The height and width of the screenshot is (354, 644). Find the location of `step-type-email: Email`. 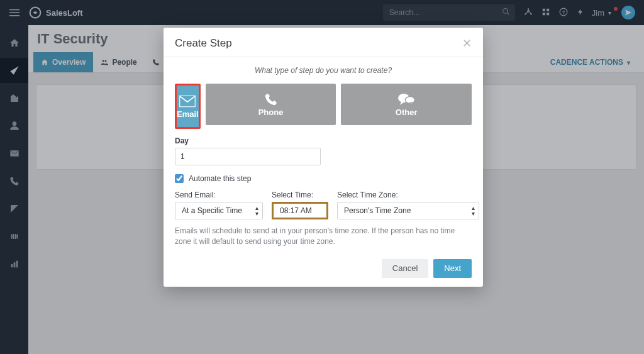

step-type-email: Email is located at coordinates (187, 106).